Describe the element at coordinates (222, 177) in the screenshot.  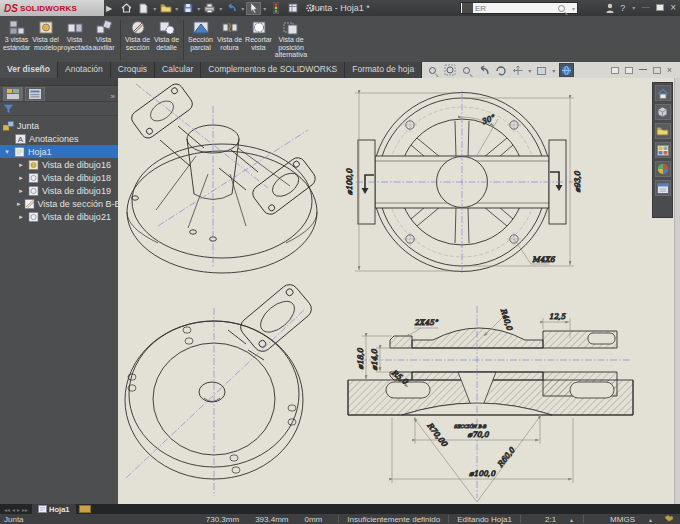
I see `iso-view` at that location.